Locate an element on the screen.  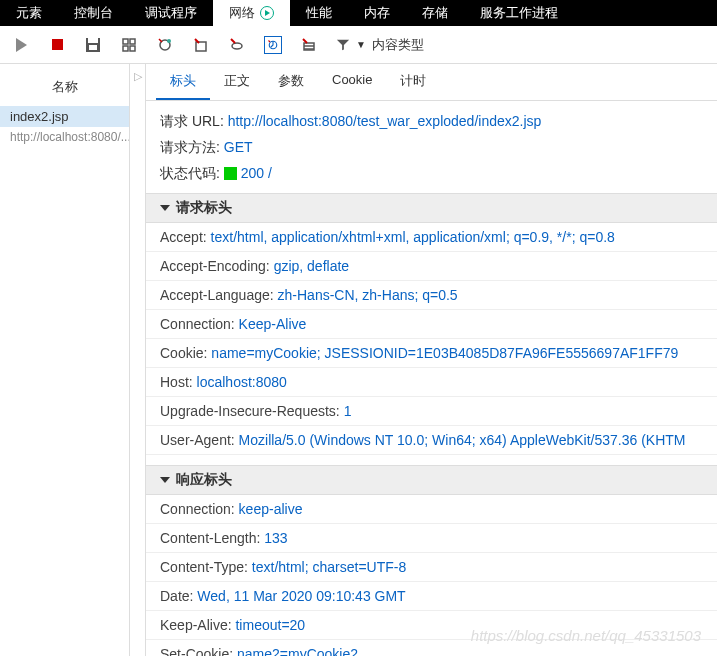
clear-session-button is located at coordinates (129, 45).